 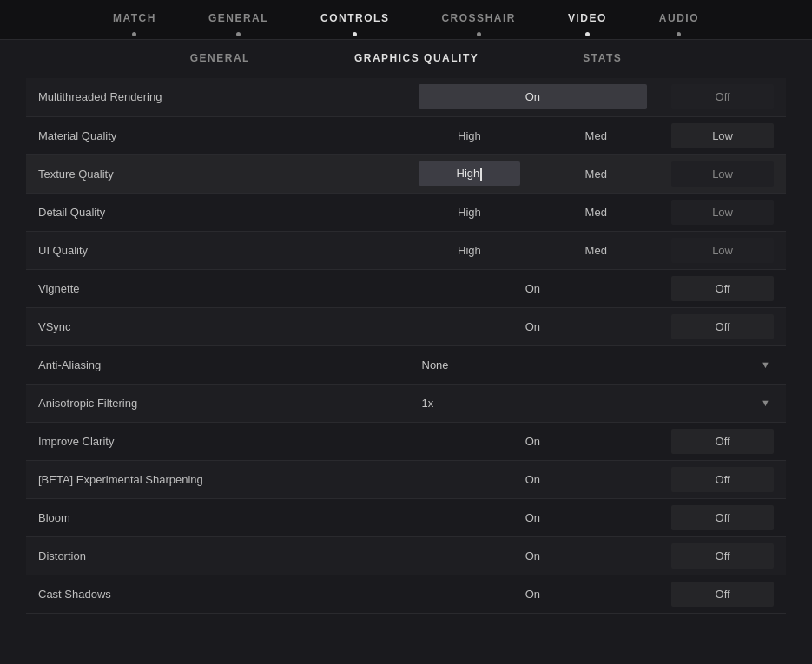 I want to click on table-row: Distortion On Off, so click(x=406, y=556).